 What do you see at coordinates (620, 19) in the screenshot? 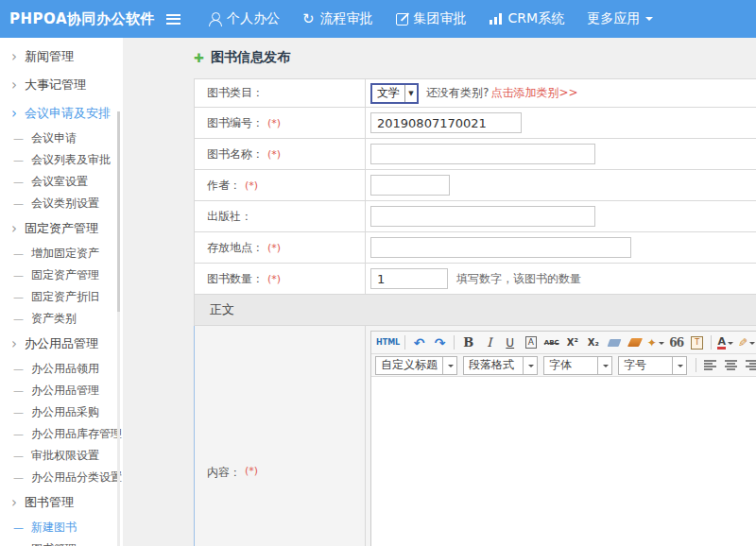
I see `nav-item-more-apps: 更多应用` at bounding box center [620, 19].